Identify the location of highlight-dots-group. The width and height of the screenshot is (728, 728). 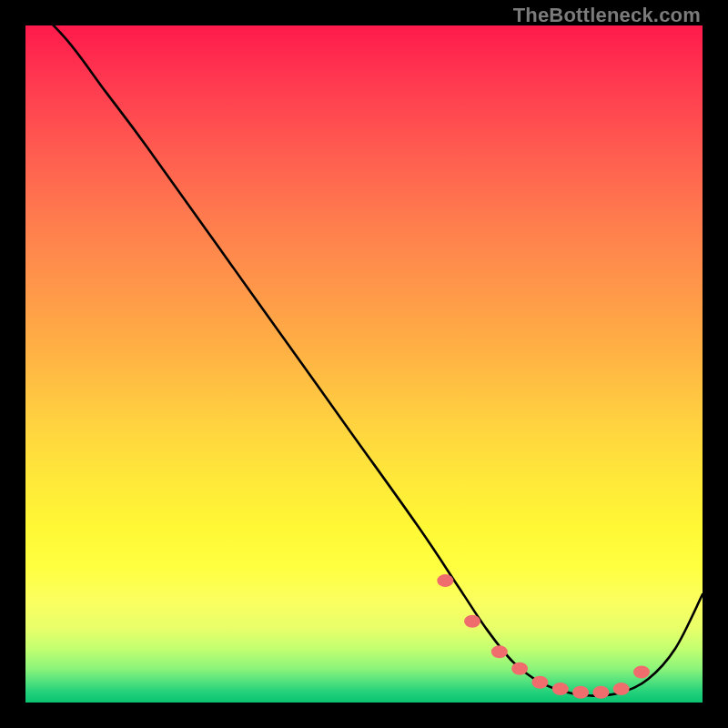
(543, 637).